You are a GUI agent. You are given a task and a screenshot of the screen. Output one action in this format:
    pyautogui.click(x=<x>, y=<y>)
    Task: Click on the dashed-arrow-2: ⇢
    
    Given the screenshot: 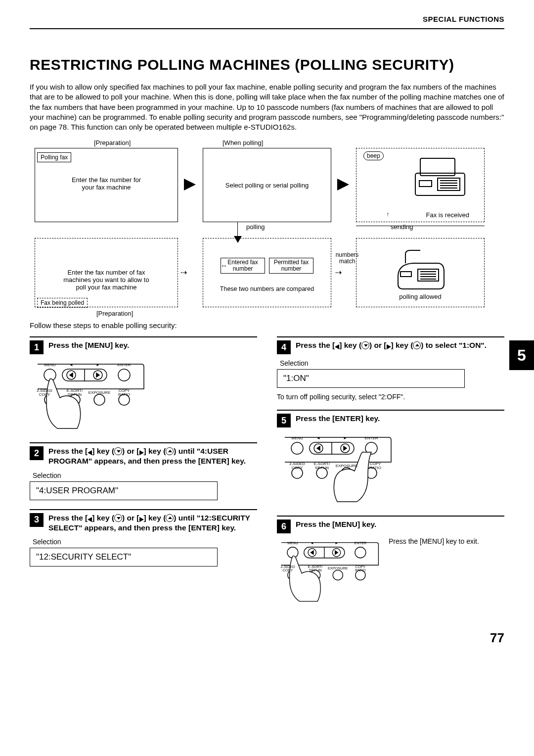 What is the action you would take?
    pyautogui.click(x=338, y=272)
    